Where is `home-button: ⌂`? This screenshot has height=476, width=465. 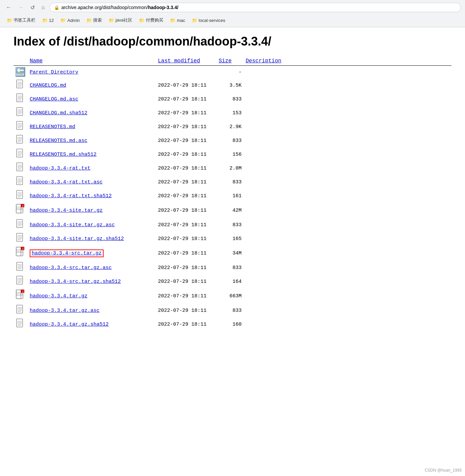 home-button: ⌂ is located at coordinates (43, 7).